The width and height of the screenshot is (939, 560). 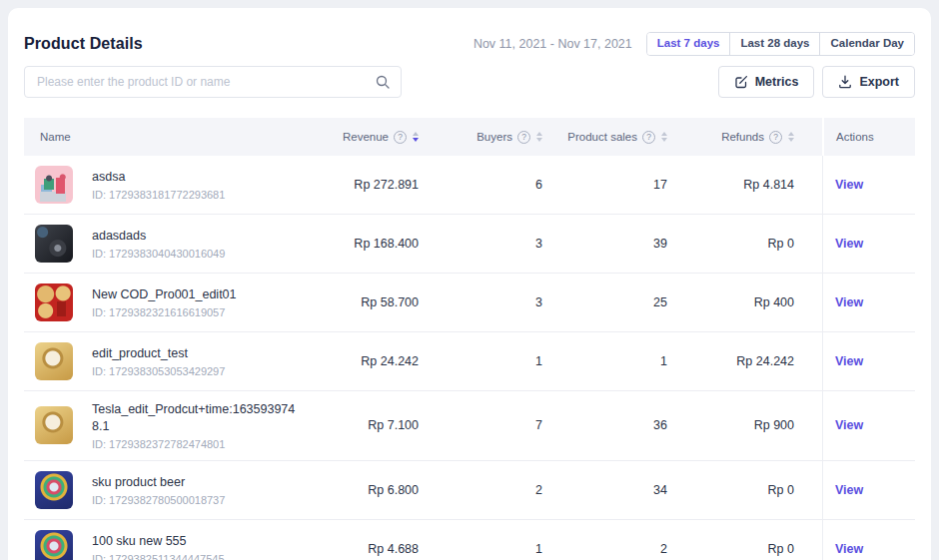 I want to click on metrics-edit-icon, so click(x=741, y=82).